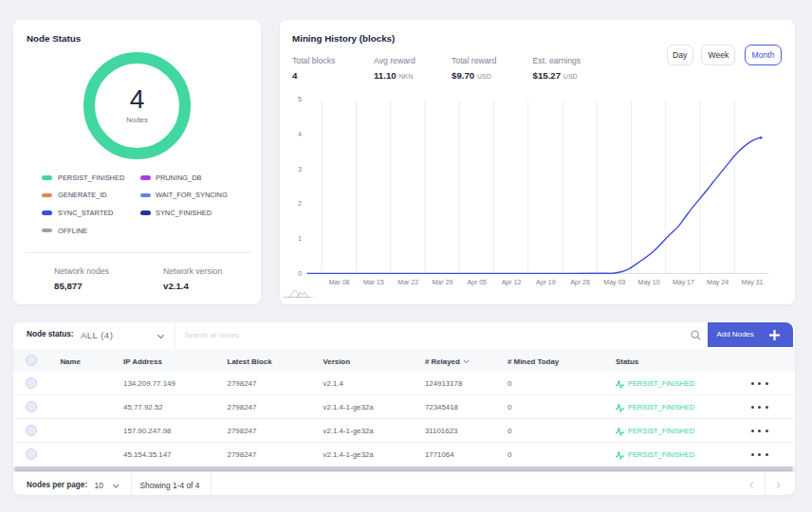 The height and width of the screenshot is (512, 812). I want to click on svg-text: May 31, so click(751, 283).